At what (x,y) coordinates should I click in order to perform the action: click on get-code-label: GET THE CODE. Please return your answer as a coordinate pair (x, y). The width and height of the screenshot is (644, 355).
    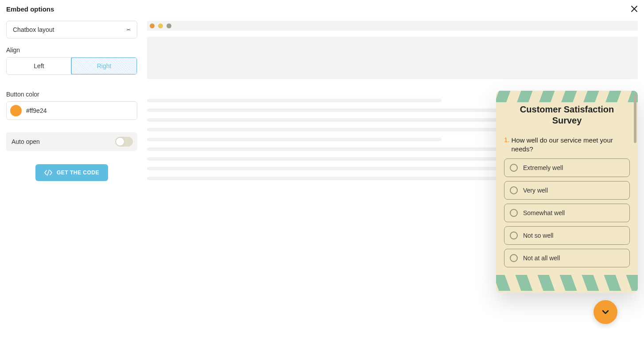
    Looking at the image, I should click on (78, 173).